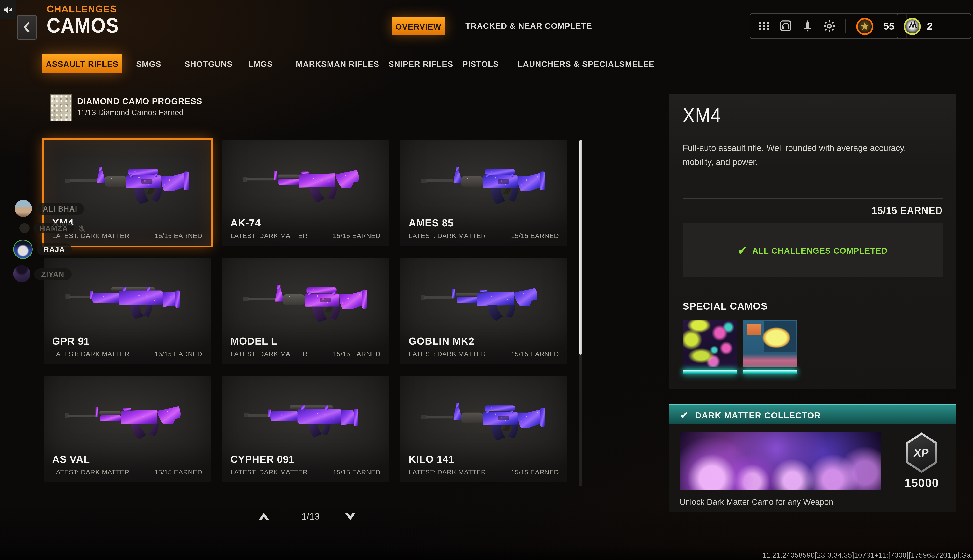 This screenshot has width=973, height=560. Describe the element at coordinates (829, 26) in the screenshot. I see `settings-gear-icon` at that location.